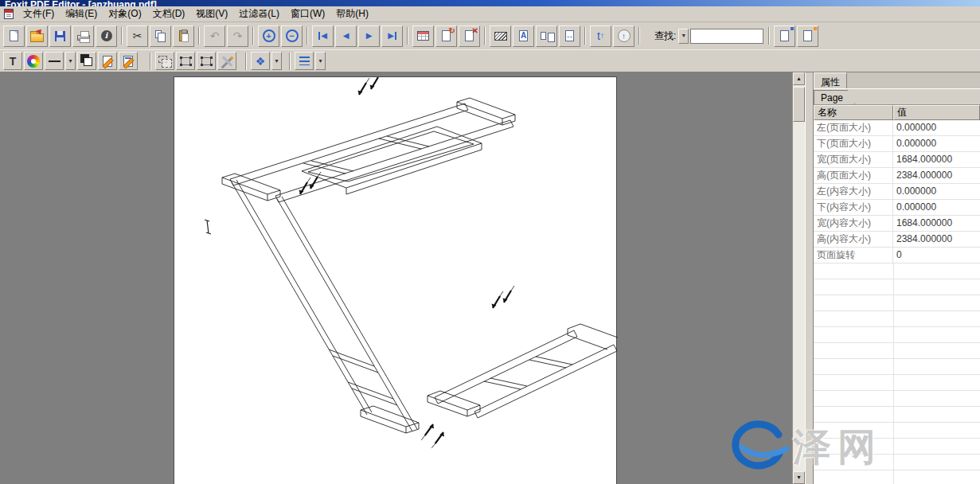 This screenshot has width=980, height=484. Describe the element at coordinates (54, 60) in the screenshot. I see `line-style-button` at that location.